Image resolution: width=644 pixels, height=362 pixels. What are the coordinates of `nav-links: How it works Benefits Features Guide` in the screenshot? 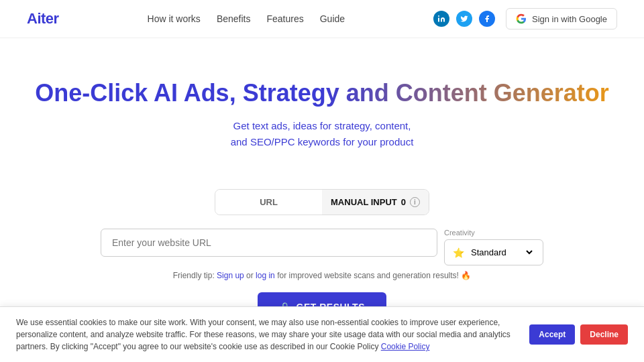 It's located at (247, 19).